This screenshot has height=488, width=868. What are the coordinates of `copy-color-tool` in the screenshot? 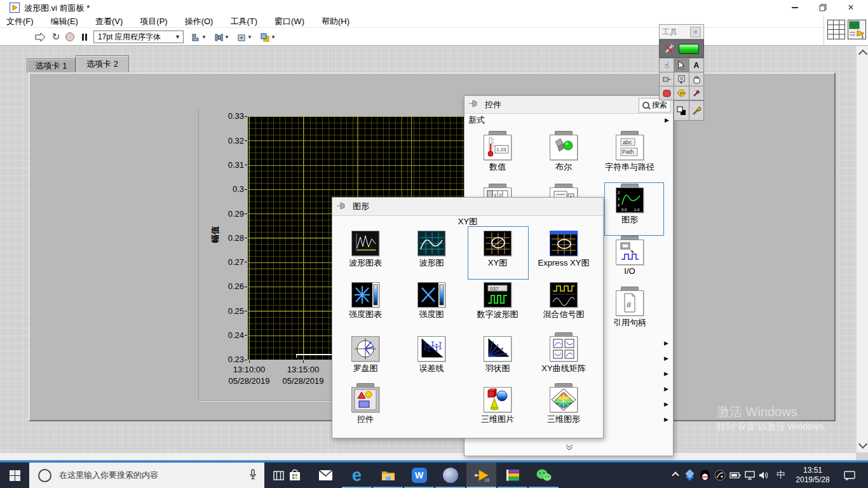 It's located at (696, 93).